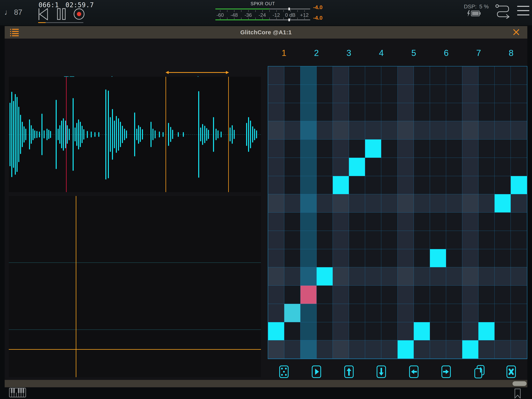 The height and width of the screenshot is (399, 532). I want to click on step-cell-r15c14, so click(487, 331).